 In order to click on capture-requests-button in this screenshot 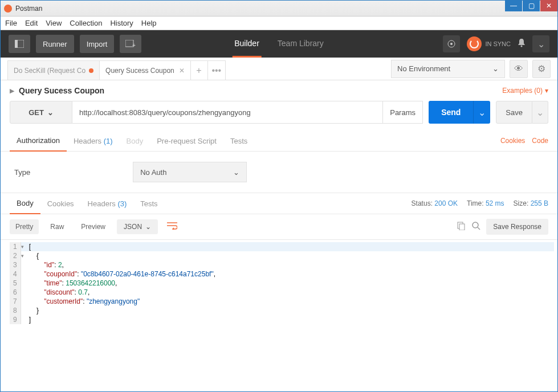, I will do `click(451, 44)`.